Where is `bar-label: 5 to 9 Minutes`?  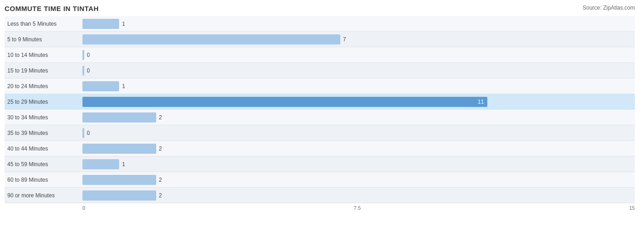 bar-label: 5 to 9 Minutes is located at coordinates (44, 39).